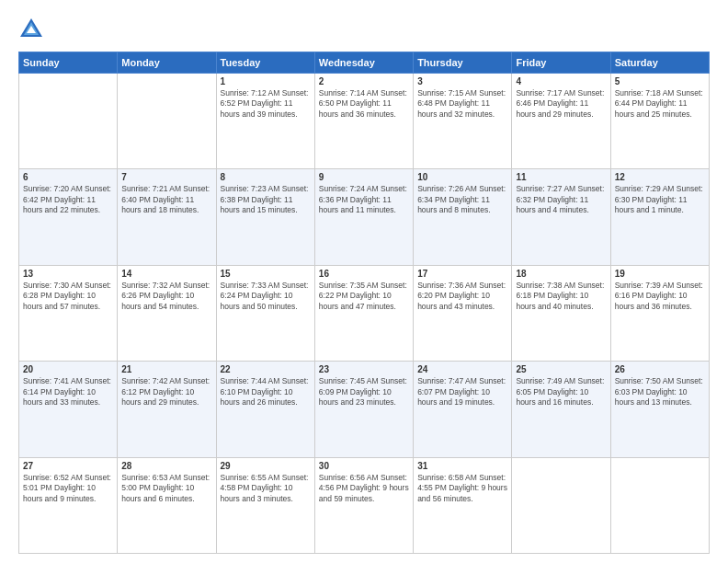  Describe the element at coordinates (265, 409) in the screenshot. I see `calendar-cell: 22Sunrise: 7:44 AM Sunset: 6:10 PM Dayli…` at that location.